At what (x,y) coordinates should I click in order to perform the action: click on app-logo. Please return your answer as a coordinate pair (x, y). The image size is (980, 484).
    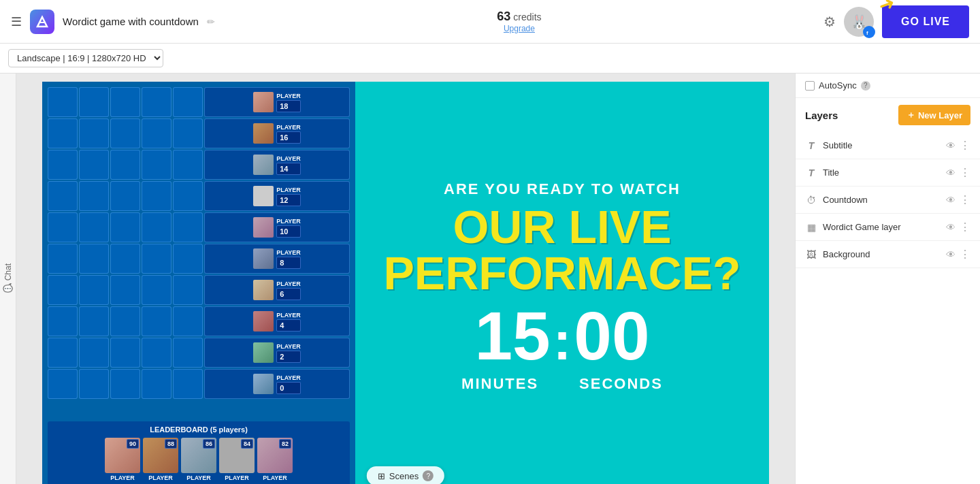
    Looking at the image, I should click on (42, 22).